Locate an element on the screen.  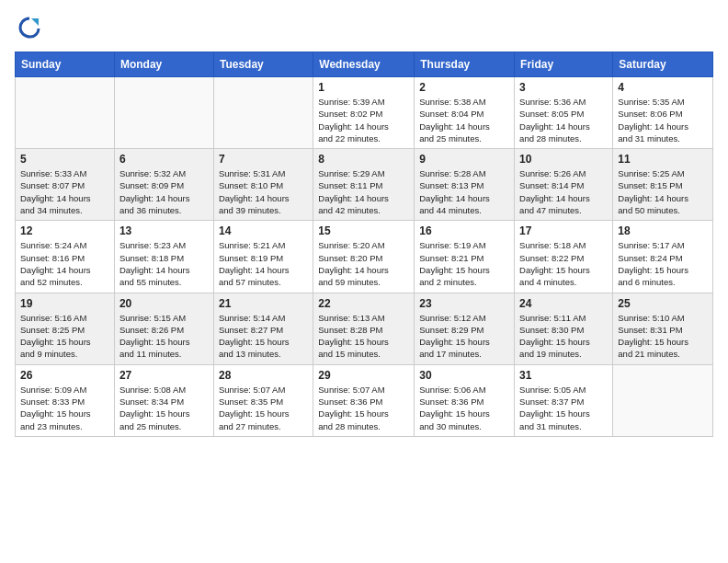
day-number: 11 is located at coordinates (663, 159).